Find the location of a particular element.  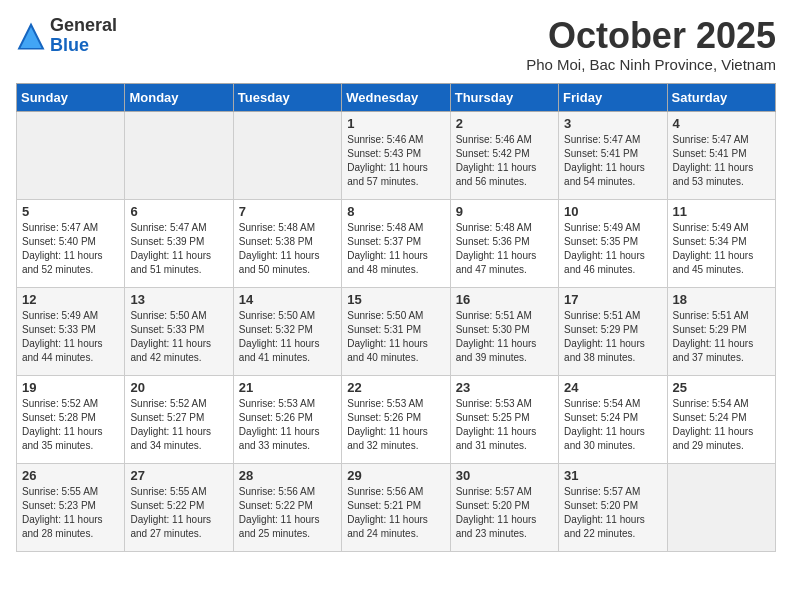

week-row-2: 5Sunrise: 5:47 AM Sunset: 5:40 PM Daylig… is located at coordinates (396, 243).